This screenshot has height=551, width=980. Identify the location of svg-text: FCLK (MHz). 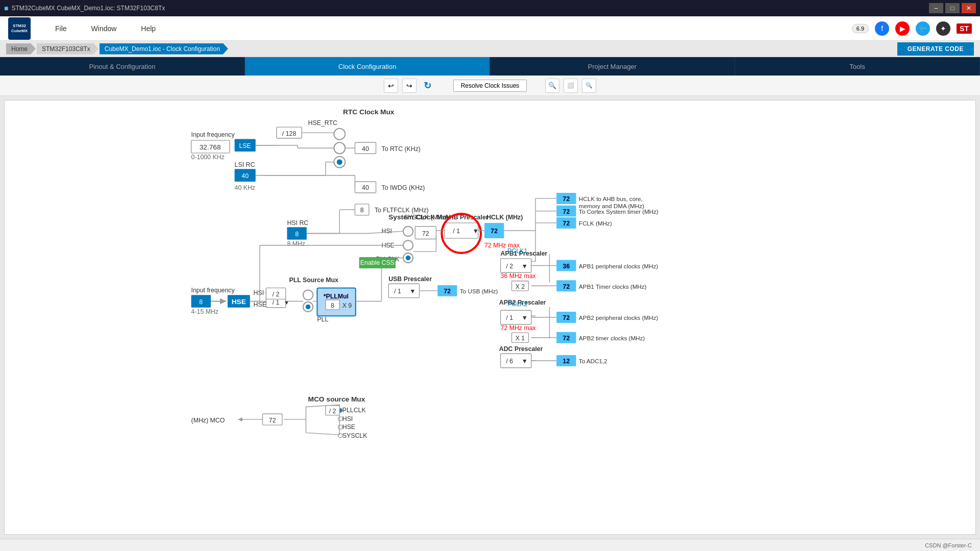
(595, 223).